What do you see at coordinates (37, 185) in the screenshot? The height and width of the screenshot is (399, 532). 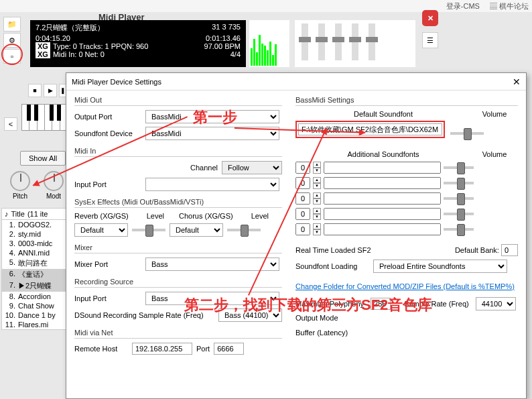 I see `knobs: Pitch Modt` at bounding box center [37, 185].